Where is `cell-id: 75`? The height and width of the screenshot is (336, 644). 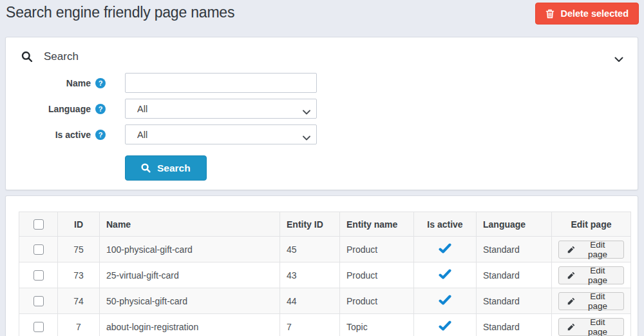
cell-id: 75 is located at coordinates (79, 250).